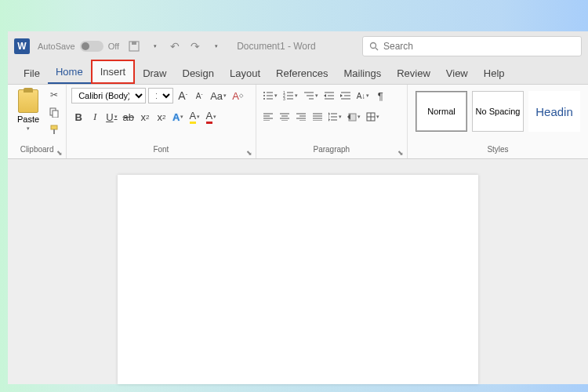 This screenshot has height=392, width=588. I want to click on autosave-group: AutoSave Off, so click(78, 46).